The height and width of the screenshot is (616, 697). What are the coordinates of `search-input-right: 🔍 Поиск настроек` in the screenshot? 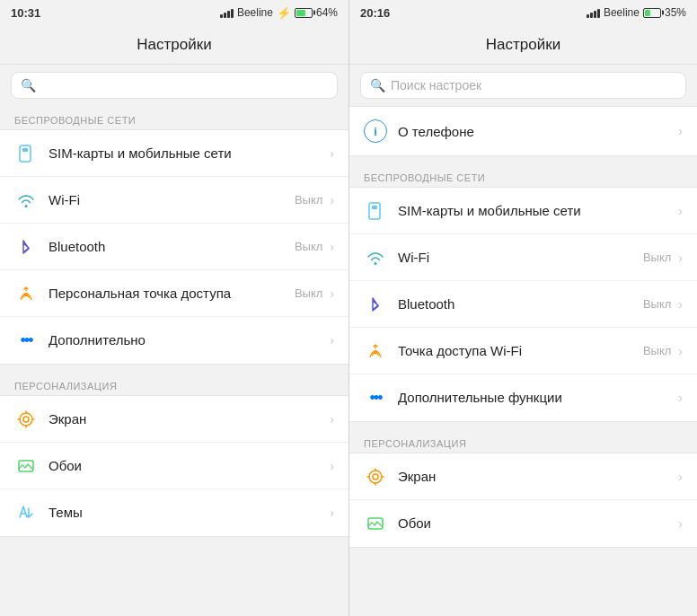 It's located at (523, 85).